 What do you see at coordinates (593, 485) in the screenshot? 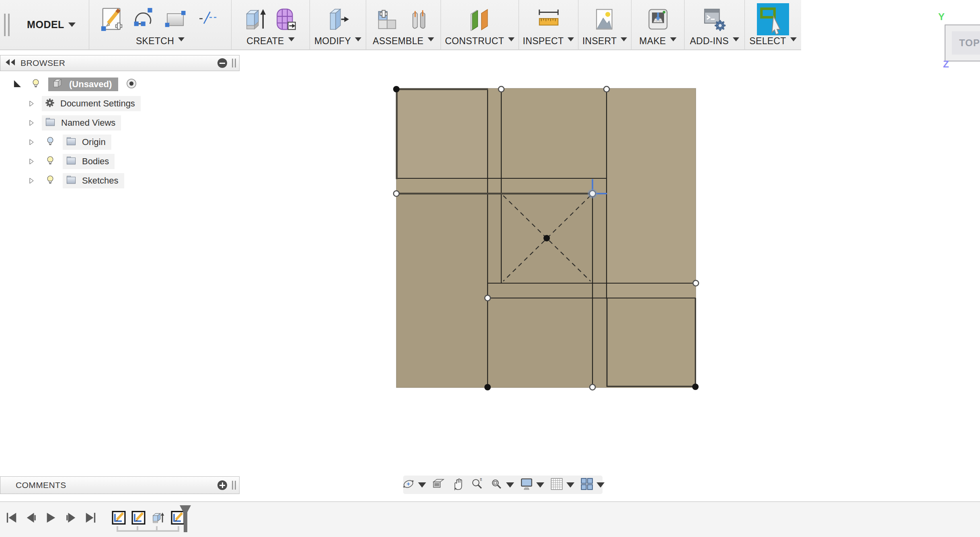
I see `viewports-button` at bounding box center [593, 485].